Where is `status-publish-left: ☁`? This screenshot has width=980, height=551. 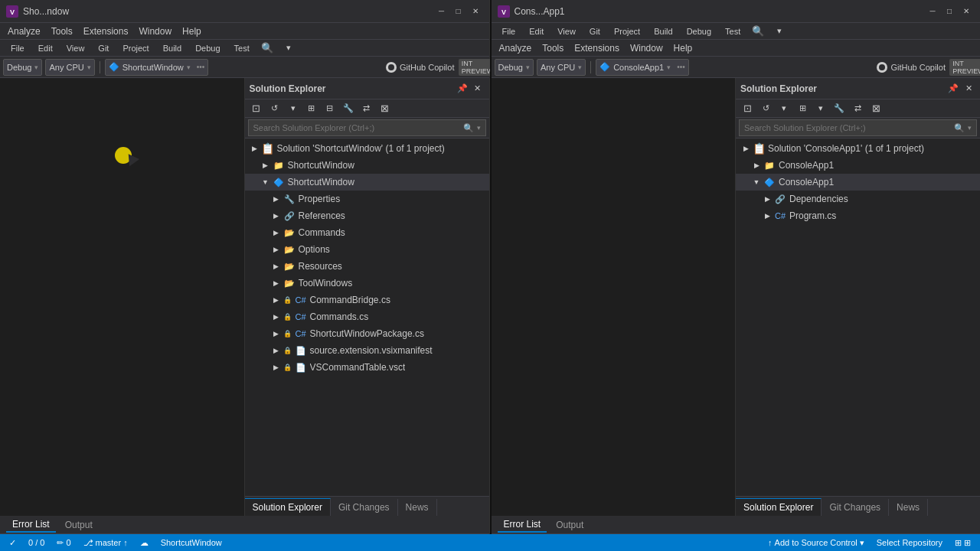 status-publish-left: ☁ is located at coordinates (144, 543).